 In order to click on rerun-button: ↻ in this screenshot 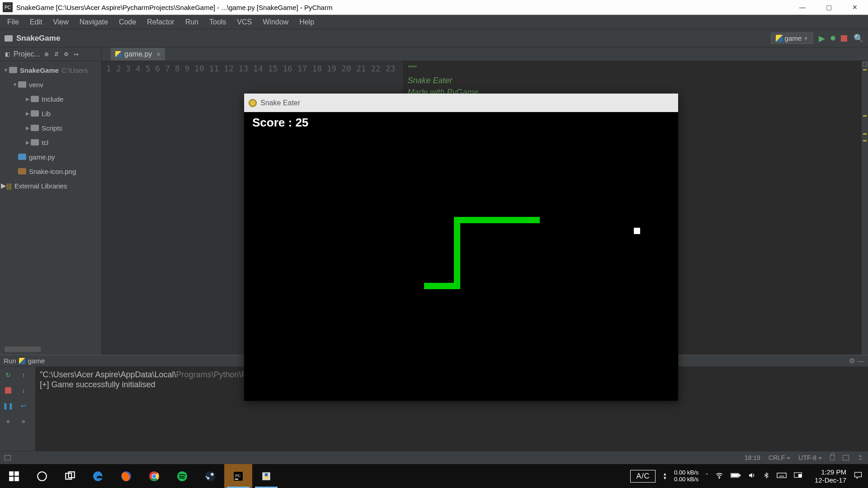, I will do `click(8, 375)`.